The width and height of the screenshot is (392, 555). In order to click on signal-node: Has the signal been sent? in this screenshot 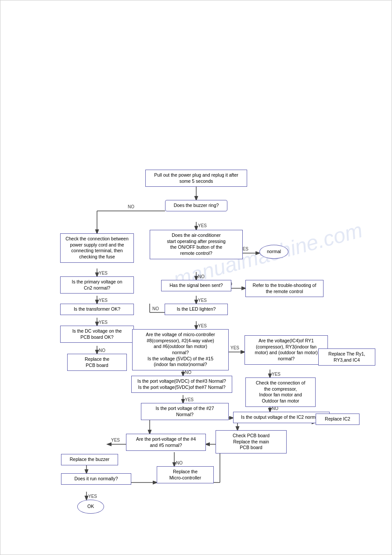, I will do `click(196, 286)`.